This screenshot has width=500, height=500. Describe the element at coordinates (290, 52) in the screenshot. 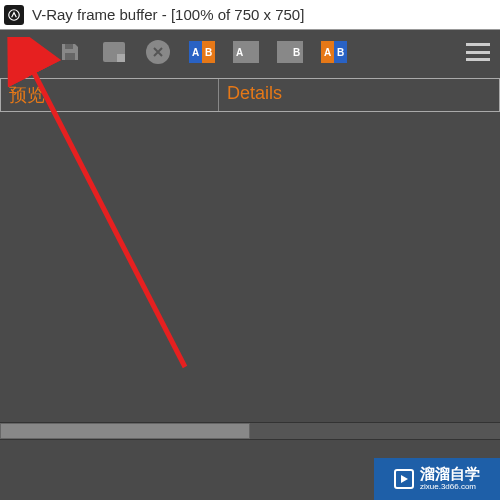

I see `b-channel-button: B` at that location.